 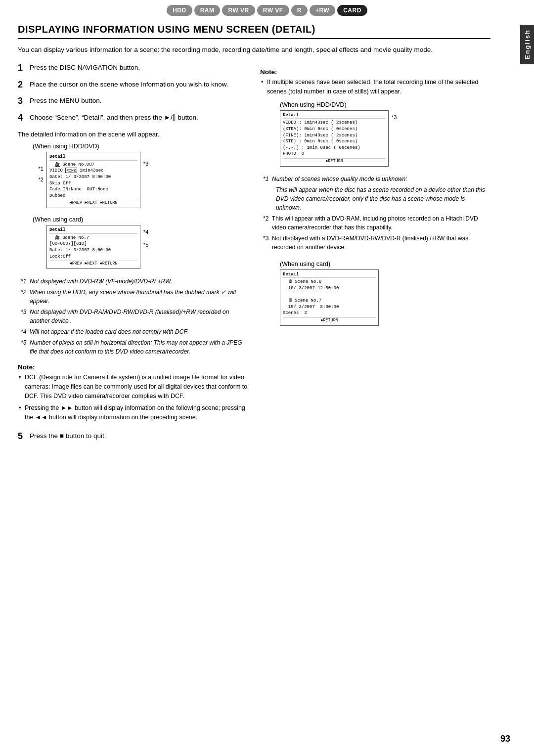 What do you see at coordinates (22, 101) in the screenshot?
I see `step-number-3: 3` at bounding box center [22, 101].